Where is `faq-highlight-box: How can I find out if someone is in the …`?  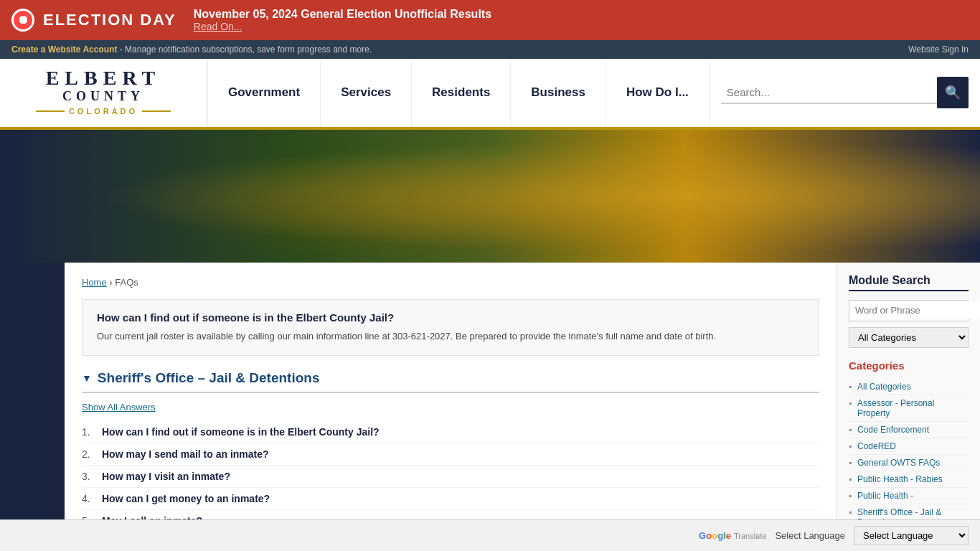 faq-highlight-box: How can I find out if someone is in the … is located at coordinates (451, 328).